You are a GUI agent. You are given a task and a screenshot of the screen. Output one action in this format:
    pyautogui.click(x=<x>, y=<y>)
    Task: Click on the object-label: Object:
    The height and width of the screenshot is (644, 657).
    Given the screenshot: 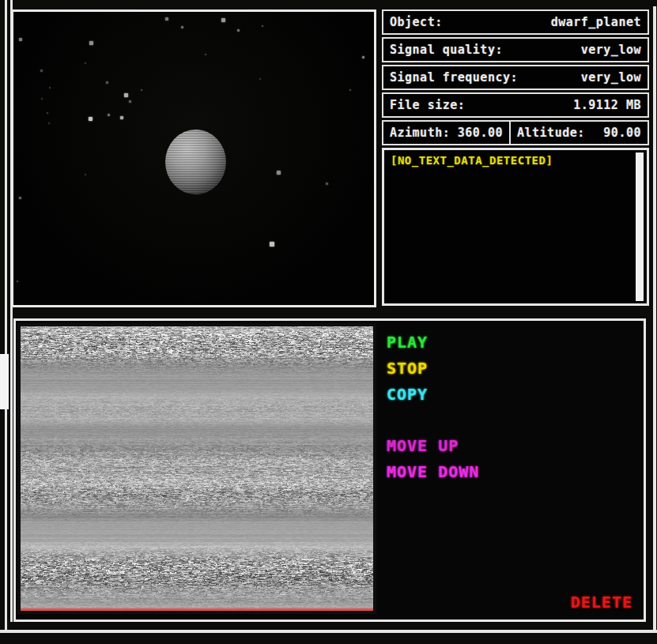 What is the action you would take?
    pyautogui.click(x=416, y=22)
    